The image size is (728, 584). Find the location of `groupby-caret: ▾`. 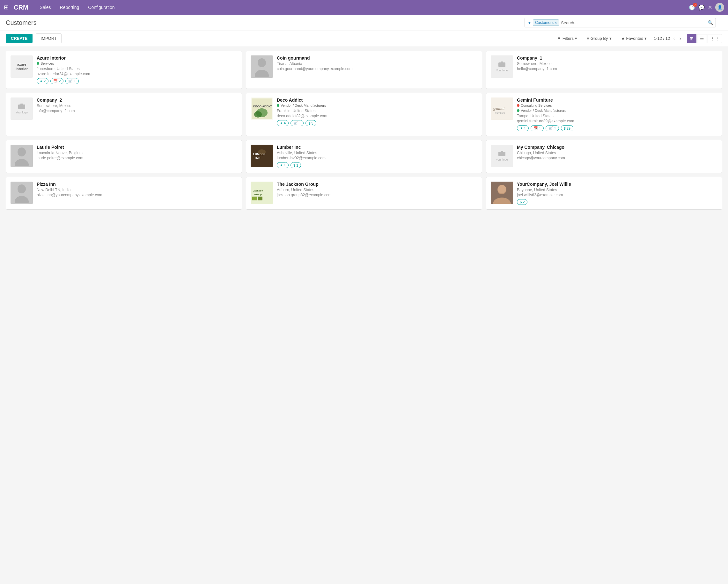

groupby-caret: ▾ is located at coordinates (610, 38).